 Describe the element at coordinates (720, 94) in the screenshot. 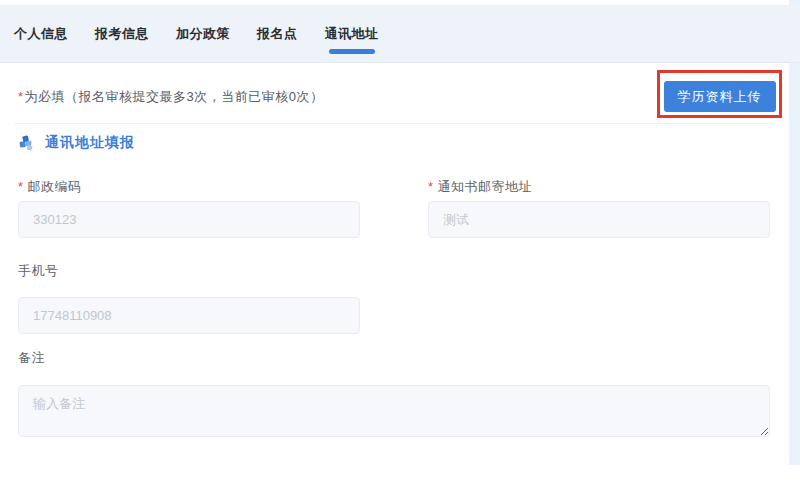

I see `annotation-highlight-box: 学历资料上传` at that location.